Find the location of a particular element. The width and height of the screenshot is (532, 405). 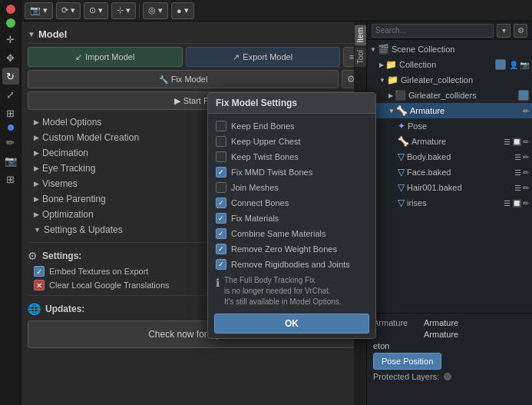

combine-same-checkbox is located at coordinates (221, 234).